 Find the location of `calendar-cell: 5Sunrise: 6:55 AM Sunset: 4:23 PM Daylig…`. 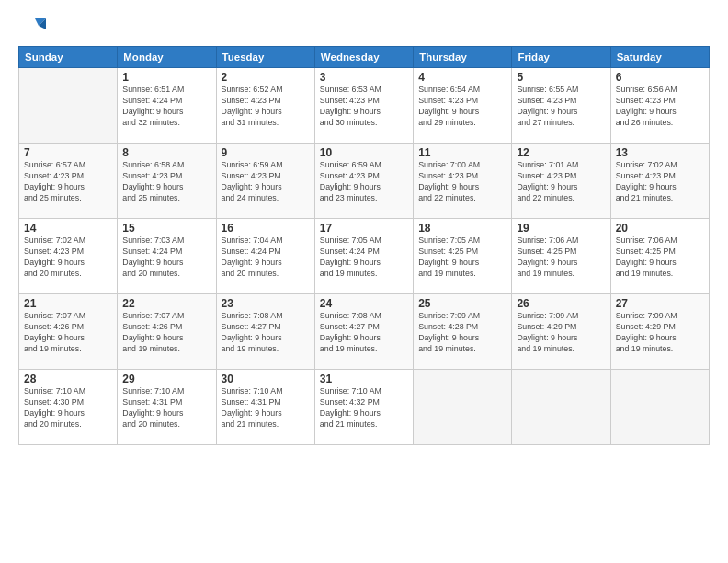

calendar-cell: 5Sunrise: 6:55 AM Sunset: 4:23 PM Daylig… is located at coordinates (561, 106).